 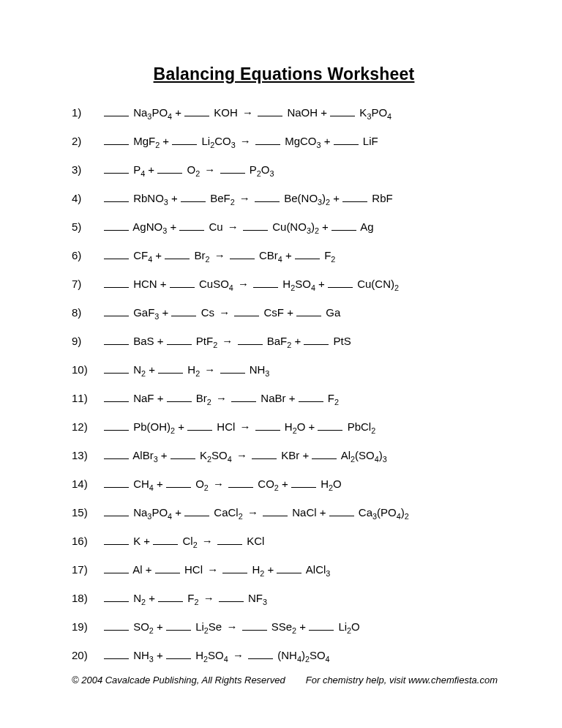 I want to click on chemical-species: PbCl2, so click(x=361, y=426).